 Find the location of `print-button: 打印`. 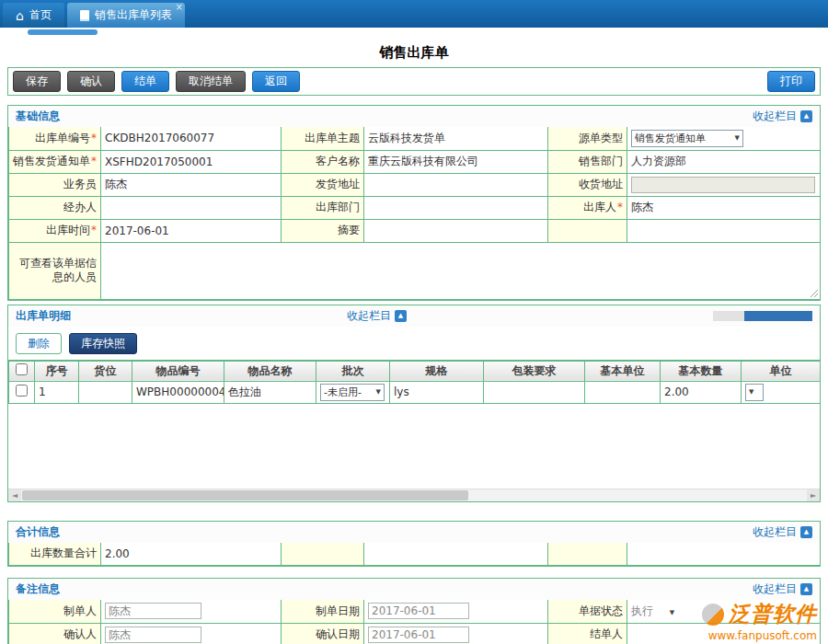

print-button: 打印 is located at coordinates (791, 81).